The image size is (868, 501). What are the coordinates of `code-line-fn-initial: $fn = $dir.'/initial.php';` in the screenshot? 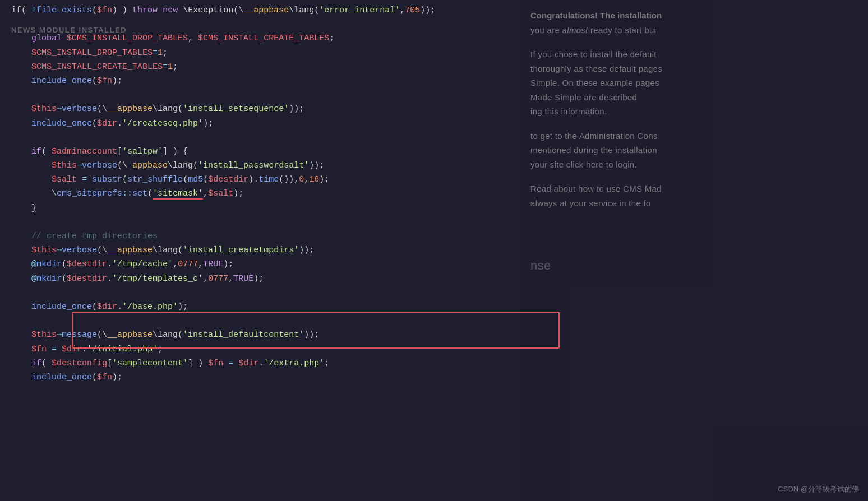 It's located at (275, 350).